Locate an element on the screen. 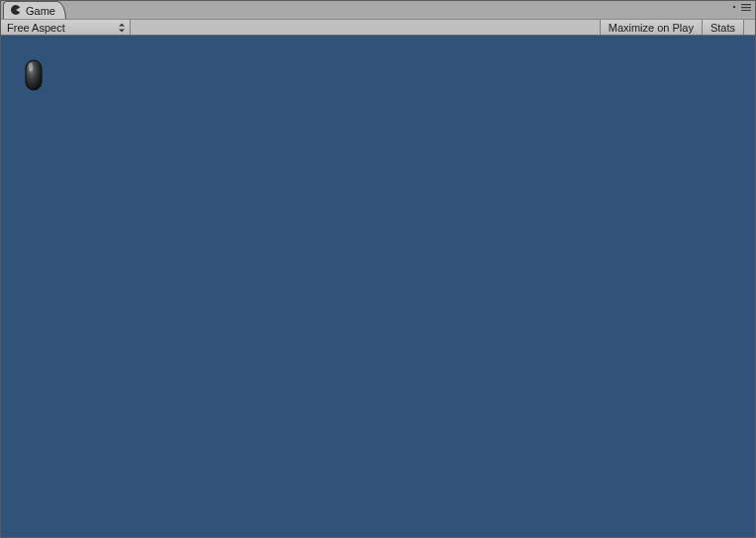 Image resolution: width=756 pixels, height=538 pixels. game-toolbar: Free Aspect Maximize on Play Stats is located at coordinates (378, 28).